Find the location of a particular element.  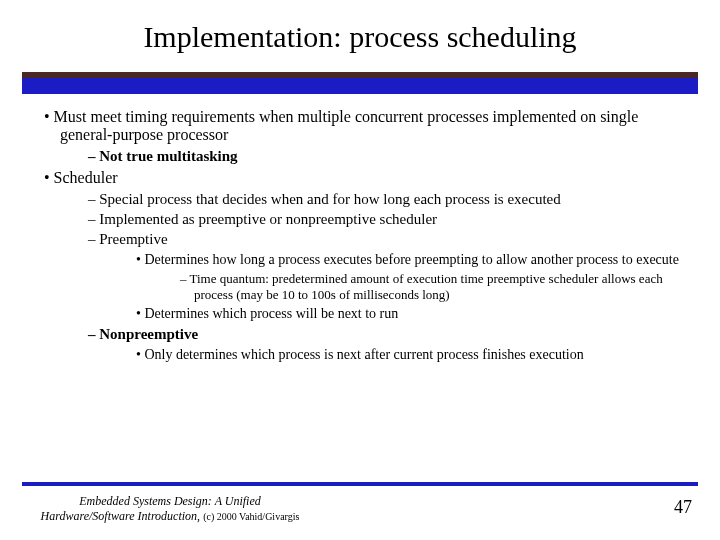

footer-citation: Embedded Systems Design: A Unified Hardw… is located at coordinates (170, 509).